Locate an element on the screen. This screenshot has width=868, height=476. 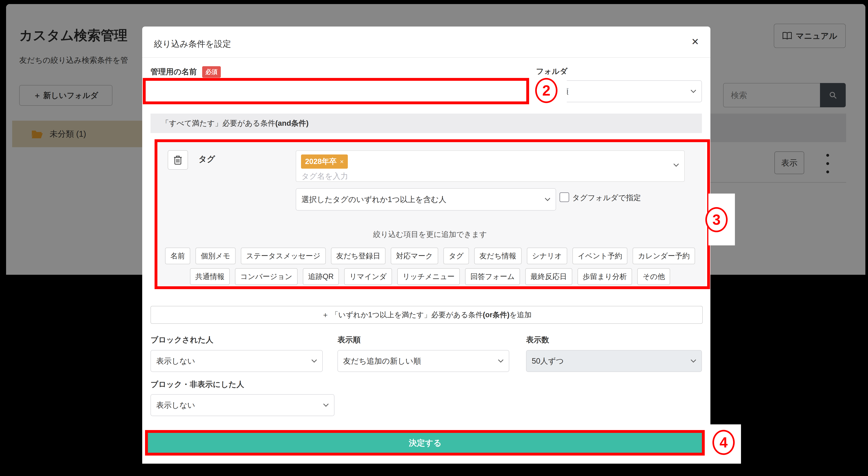
add-or-condition-button: ＋ 「いずれか1つ以上を満たす」必要がある条件 (or条件) を追加 is located at coordinates (427, 315).